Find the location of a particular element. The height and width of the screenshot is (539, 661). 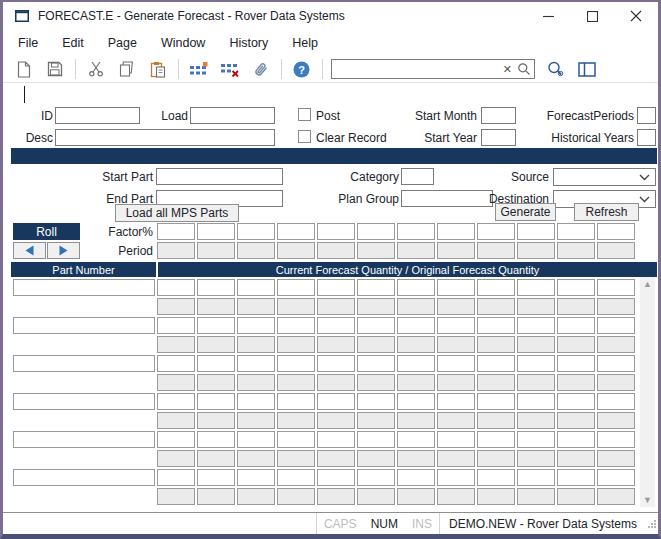

id-input is located at coordinates (98, 116).